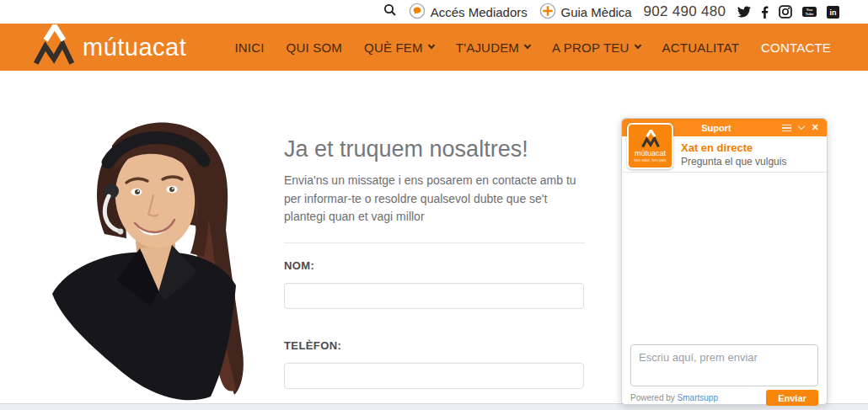  Describe the element at coordinates (54, 47) in the screenshot. I see `mutuacat-logo-mark-icon` at that location.